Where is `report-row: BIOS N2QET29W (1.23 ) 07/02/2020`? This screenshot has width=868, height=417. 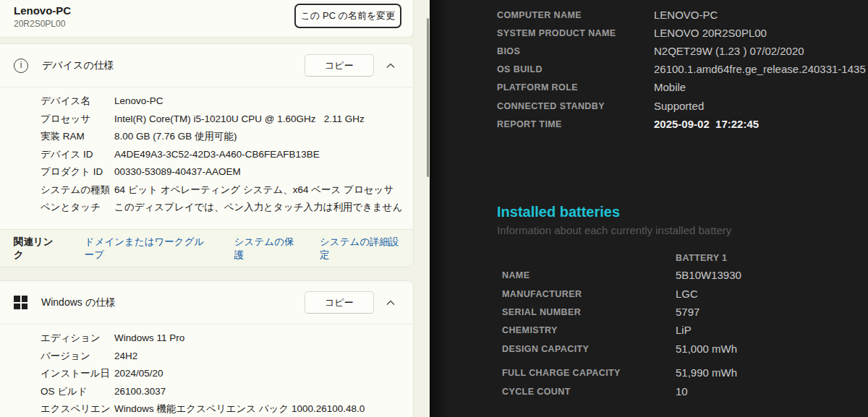
report-row: BIOS N2QET29W (1.23 ) 07/02/2020 is located at coordinates (649, 53).